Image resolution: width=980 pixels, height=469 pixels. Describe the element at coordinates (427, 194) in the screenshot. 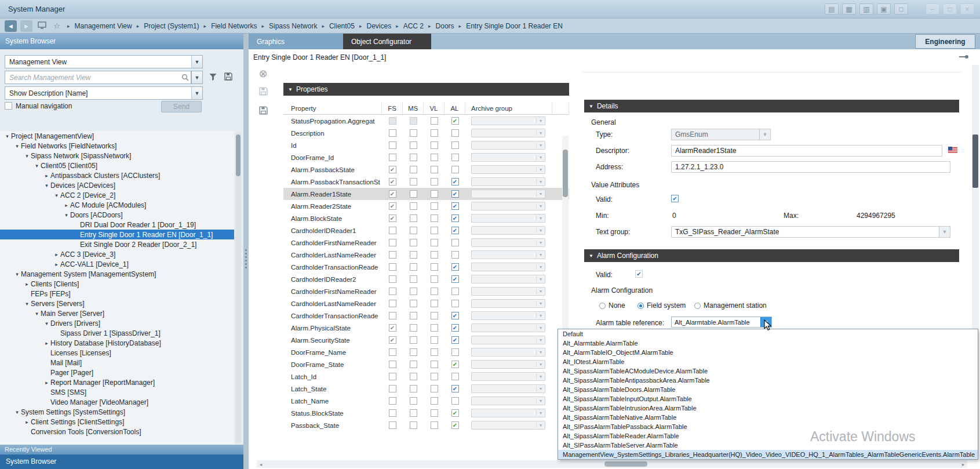

I see `property-row: Alarm.Reader1State▾` at that location.